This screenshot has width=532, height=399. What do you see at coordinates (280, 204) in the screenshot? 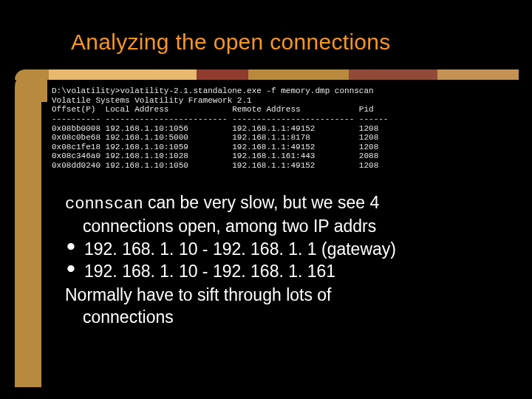
I see `body-line: connscan can be very slow, but we see 4` at bounding box center [280, 204].